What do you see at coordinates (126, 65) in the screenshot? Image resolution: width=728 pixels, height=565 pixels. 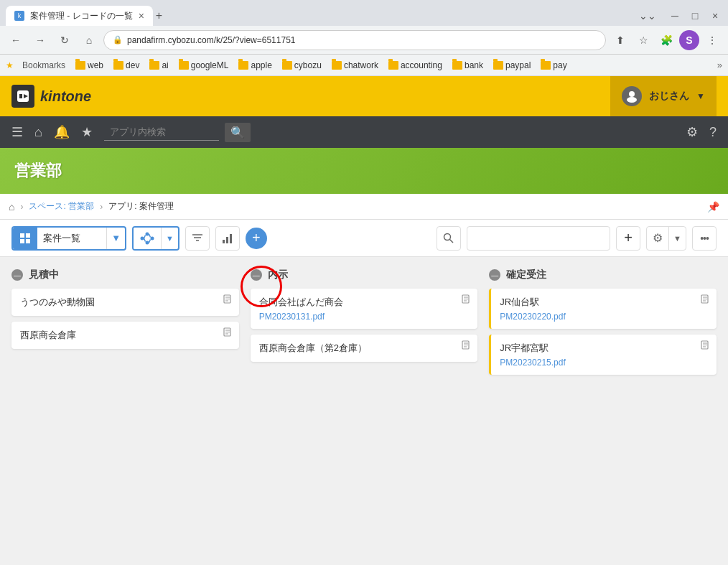 I see `bookmark-dev: dev` at bounding box center [126, 65].